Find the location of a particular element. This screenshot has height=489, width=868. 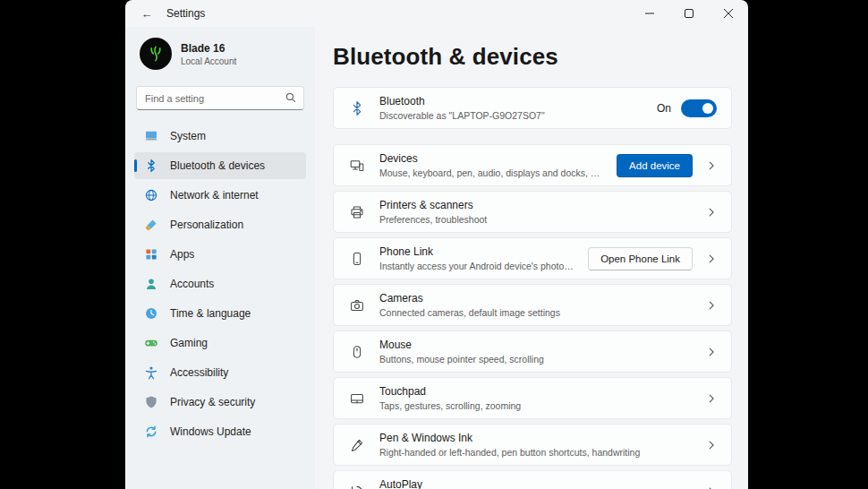

devices-icon is located at coordinates (357, 166).